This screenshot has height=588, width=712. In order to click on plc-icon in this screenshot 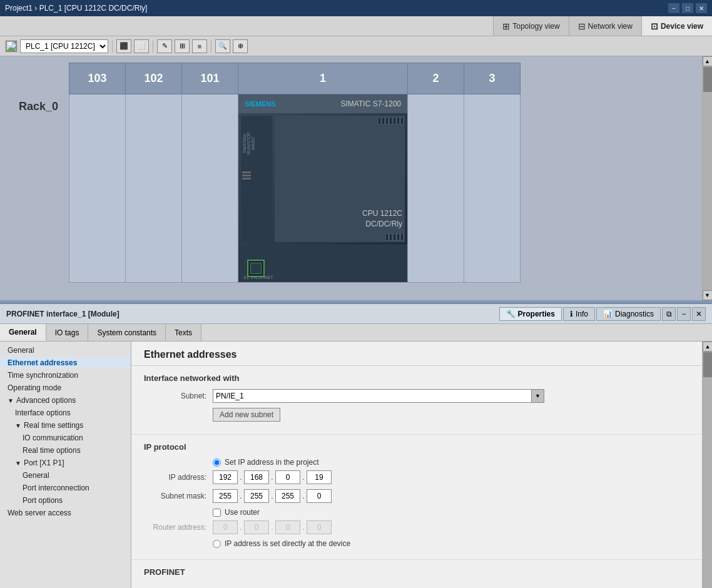, I will do `click(11, 46)`.